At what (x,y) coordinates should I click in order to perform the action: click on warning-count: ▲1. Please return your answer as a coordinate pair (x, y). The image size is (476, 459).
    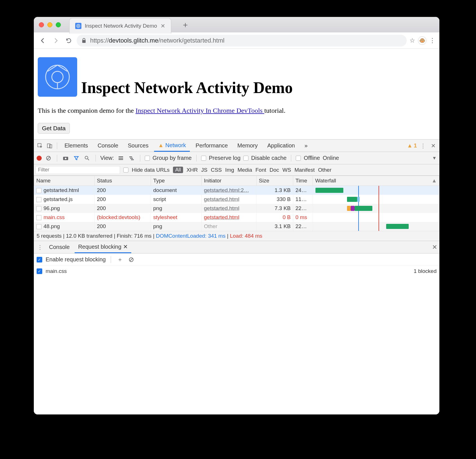
    Looking at the image, I should click on (412, 145).